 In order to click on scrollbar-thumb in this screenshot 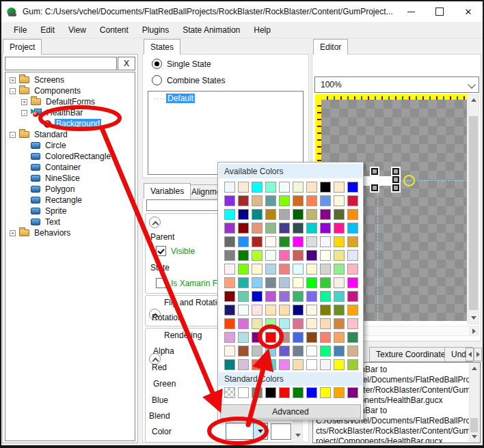, I will do `click(473, 213)`.